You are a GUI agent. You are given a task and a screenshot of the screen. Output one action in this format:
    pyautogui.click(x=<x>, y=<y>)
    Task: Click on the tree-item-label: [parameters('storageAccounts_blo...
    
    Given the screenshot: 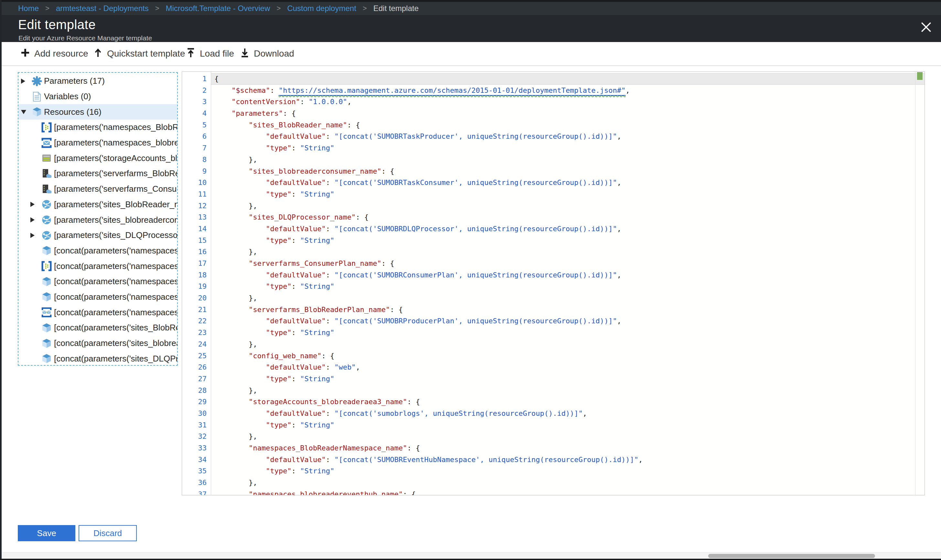 What is the action you would take?
    pyautogui.click(x=115, y=158)
    